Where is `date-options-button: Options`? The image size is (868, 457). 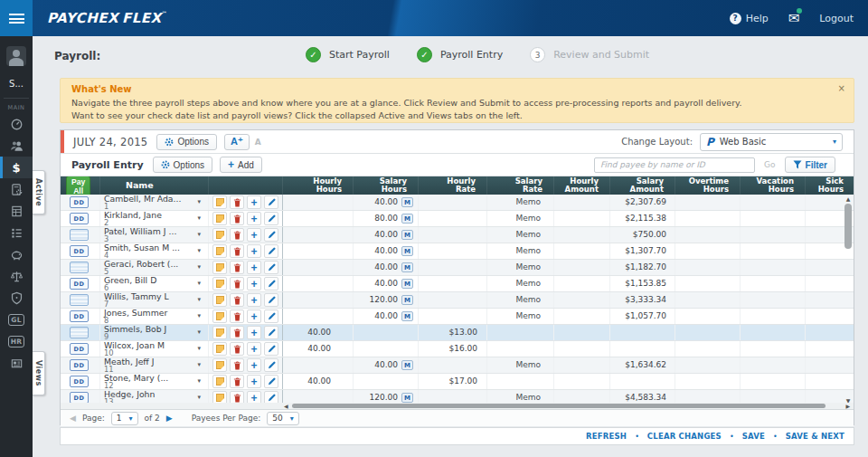
date-options-button: Options is located at coordinates (186, 142).